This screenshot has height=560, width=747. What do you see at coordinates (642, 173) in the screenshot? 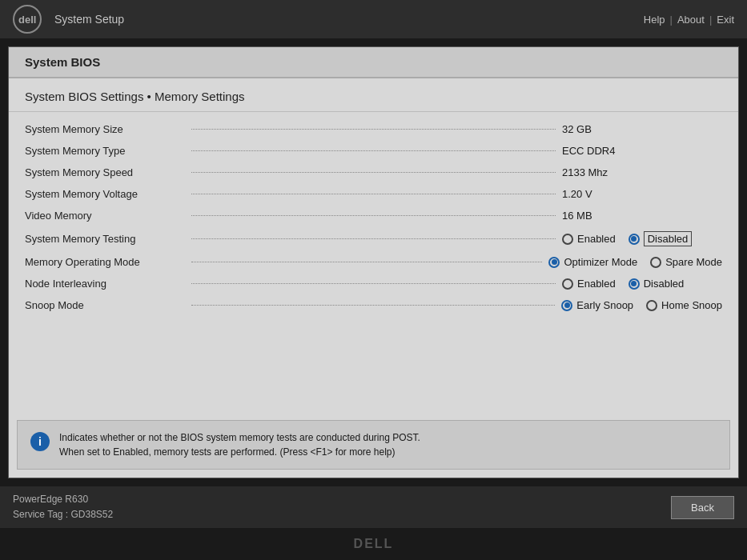
I see `setting-value-memory-speed: 2133 Mhz` at bounding box center [642, 173].